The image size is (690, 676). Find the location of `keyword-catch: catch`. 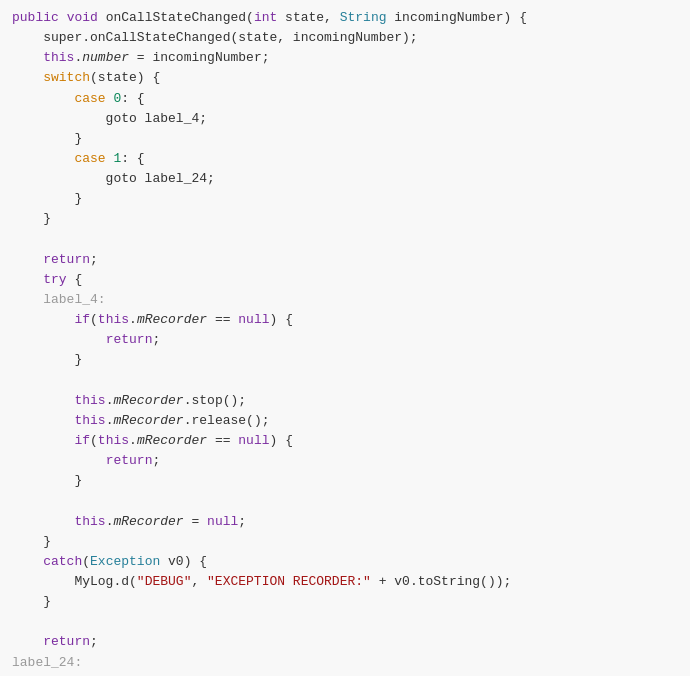

keyword-catch: catch is located at coordinates (62, 562).